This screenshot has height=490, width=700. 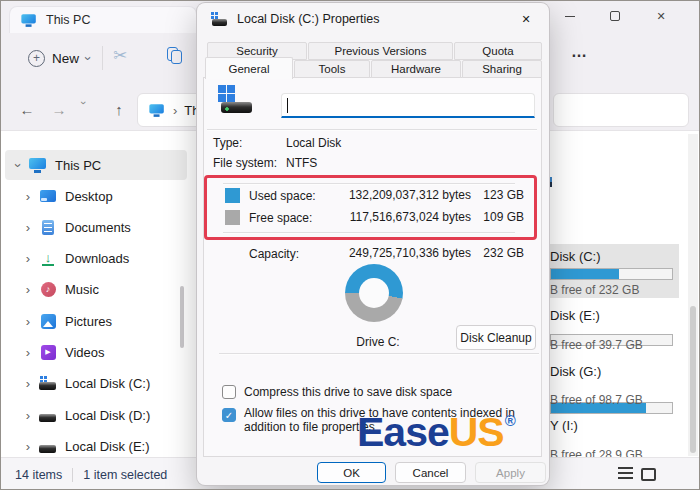 What do you see at coordinates (228, 143) in the screenshot?
I see `type-label: Type:` at bounding box center [228, 143].